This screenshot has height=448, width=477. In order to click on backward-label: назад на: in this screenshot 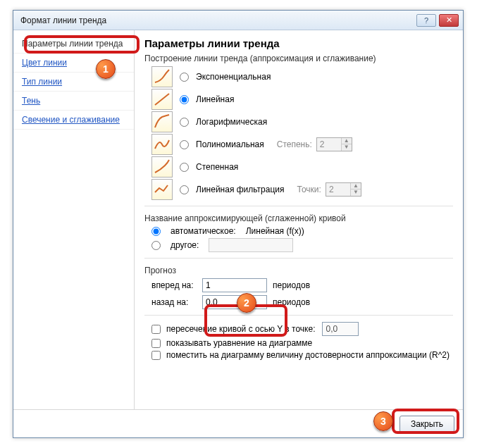, I will do `click(174, 302)`.